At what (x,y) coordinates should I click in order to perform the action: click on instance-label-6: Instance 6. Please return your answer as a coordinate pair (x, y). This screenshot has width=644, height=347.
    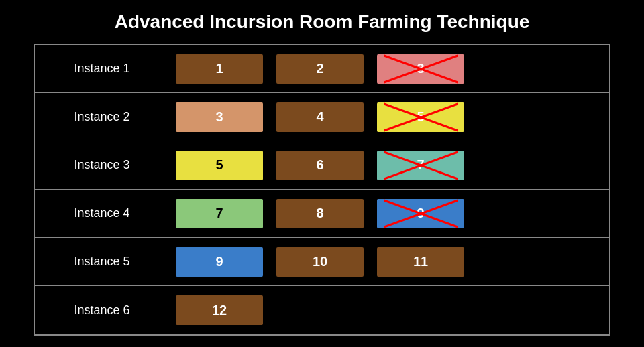
    Looking at the image, I should click on (102, 311).